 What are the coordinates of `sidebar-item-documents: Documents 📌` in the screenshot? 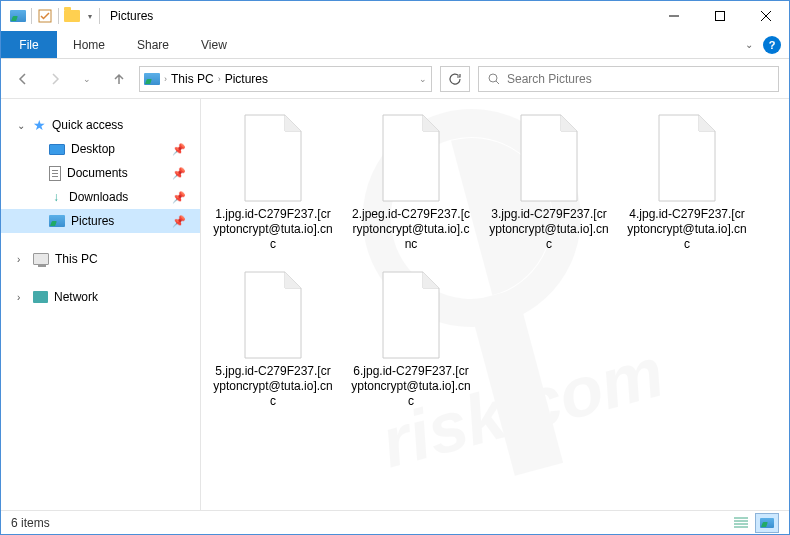 It's located at (100, 173).